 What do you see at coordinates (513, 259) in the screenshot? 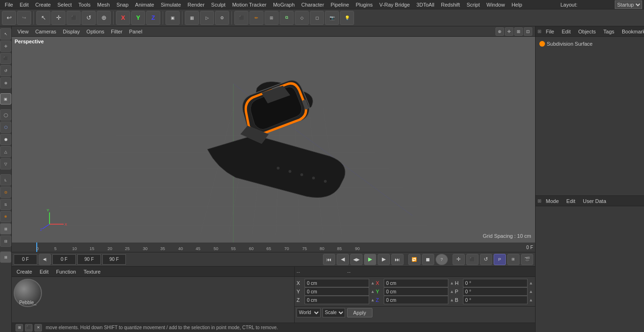
I see `keyframe-btn: ⊞` at bounding box center [513, 259].